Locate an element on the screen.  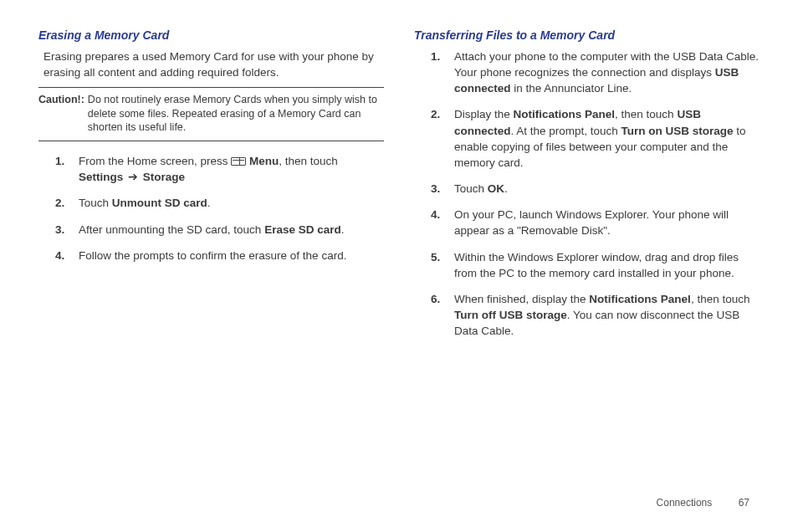
bold-unmount: Unmount SD card is located at coordinates (160, 202).